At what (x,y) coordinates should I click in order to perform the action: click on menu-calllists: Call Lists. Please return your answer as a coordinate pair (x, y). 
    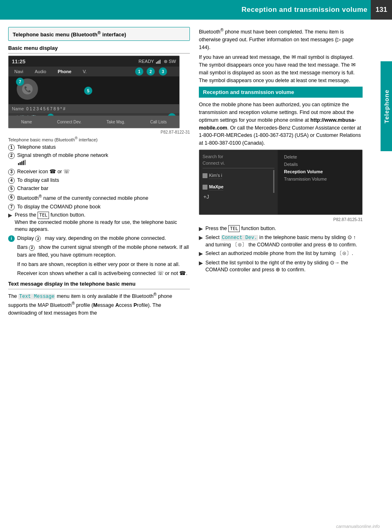
    Looking at the image, I should click on (158, 122).